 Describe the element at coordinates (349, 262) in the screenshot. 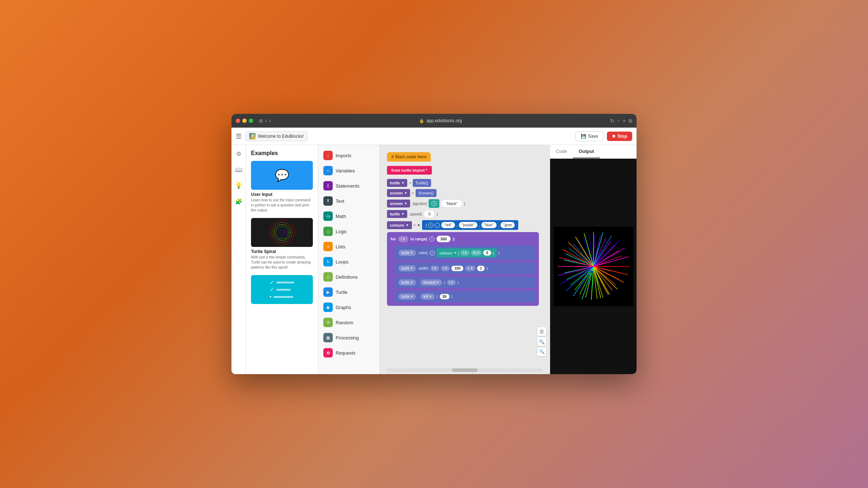

I see `palette-loops: ↻ Loops` at that location.